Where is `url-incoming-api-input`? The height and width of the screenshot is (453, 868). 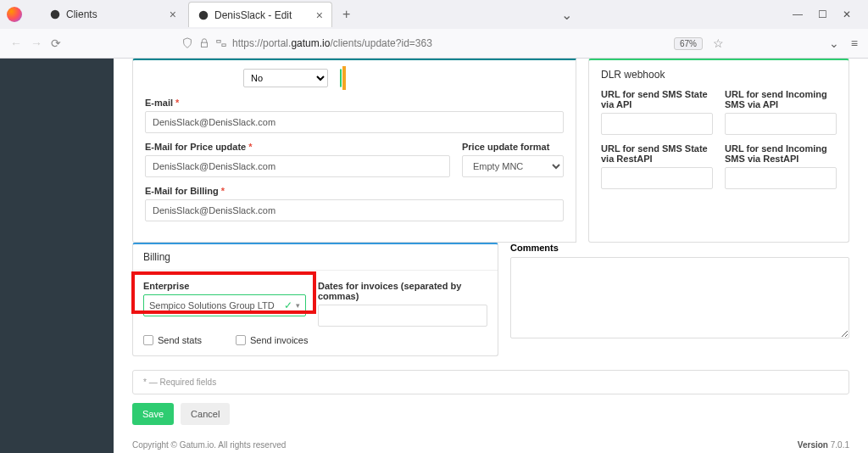 url-incoming-api-input is located at coordinates (781, 124).